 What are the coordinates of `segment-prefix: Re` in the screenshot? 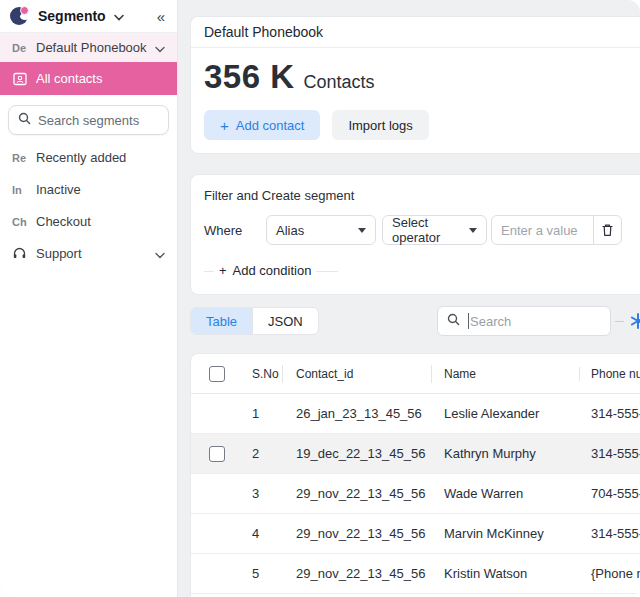 It's located at (24, 158).